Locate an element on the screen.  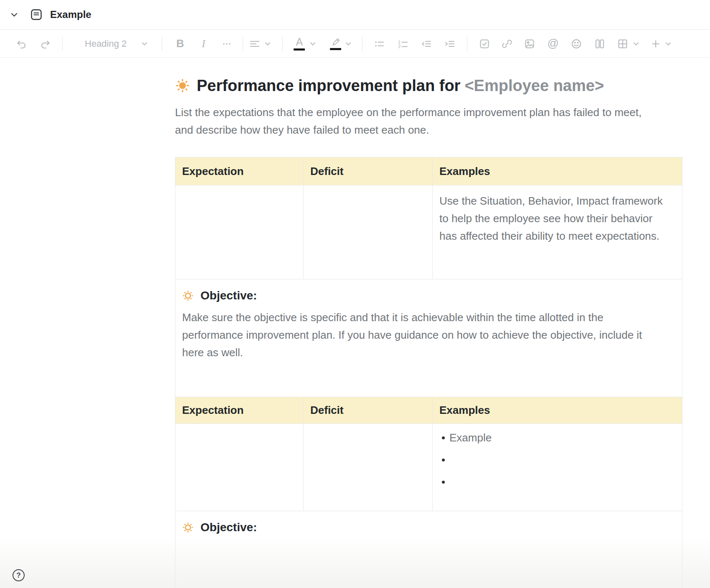
image-button is located at coordinates (530, 44).